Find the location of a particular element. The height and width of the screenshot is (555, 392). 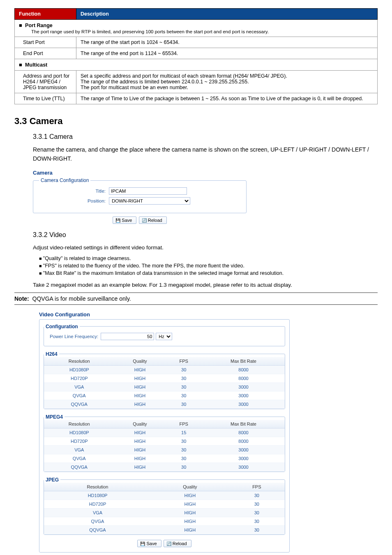

end-port-desc: The range of the end port is 1124 ~ 6553… is located at coordinates (227, 53).